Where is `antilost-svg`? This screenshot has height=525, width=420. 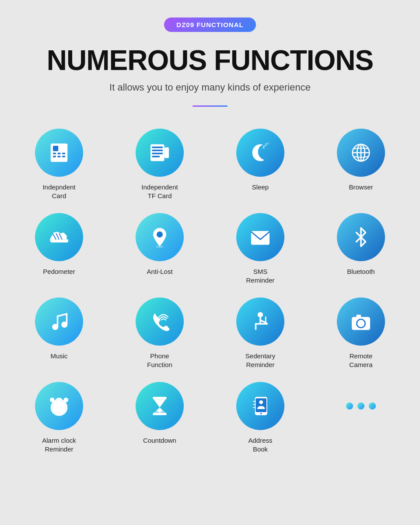
antilost-svg is located at coordinates (160, 237).